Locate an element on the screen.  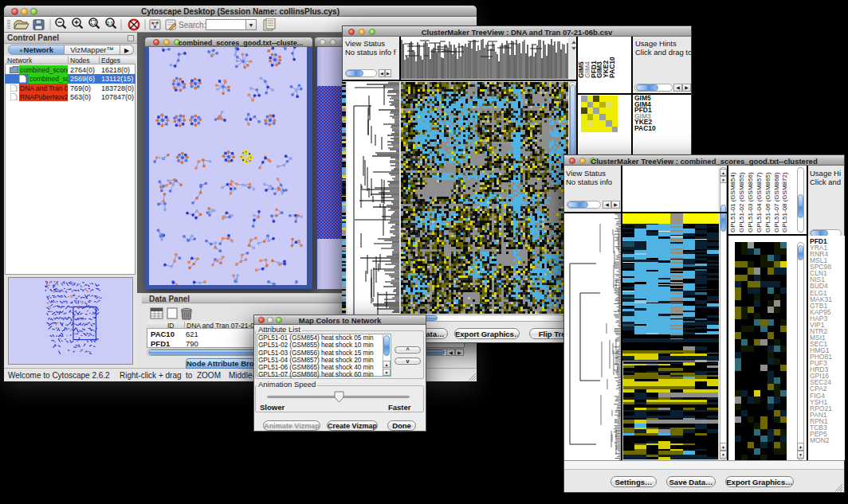
svg-text: GPL51-02 (GSM855) is located at coordinates (741, 202).